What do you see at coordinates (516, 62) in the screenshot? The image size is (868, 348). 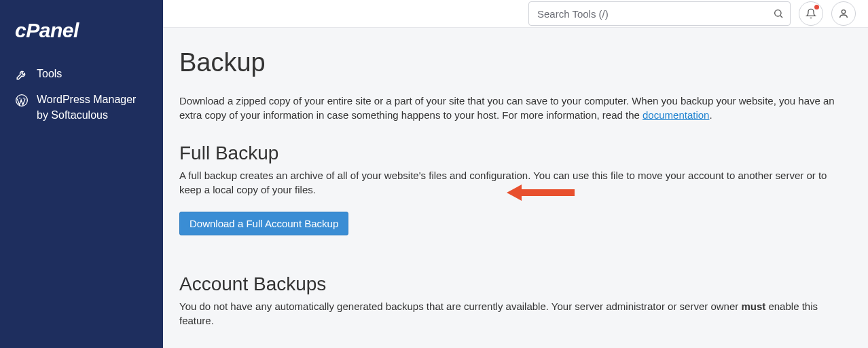 I see `page-title: Backup` at bounding box center [516, 62].